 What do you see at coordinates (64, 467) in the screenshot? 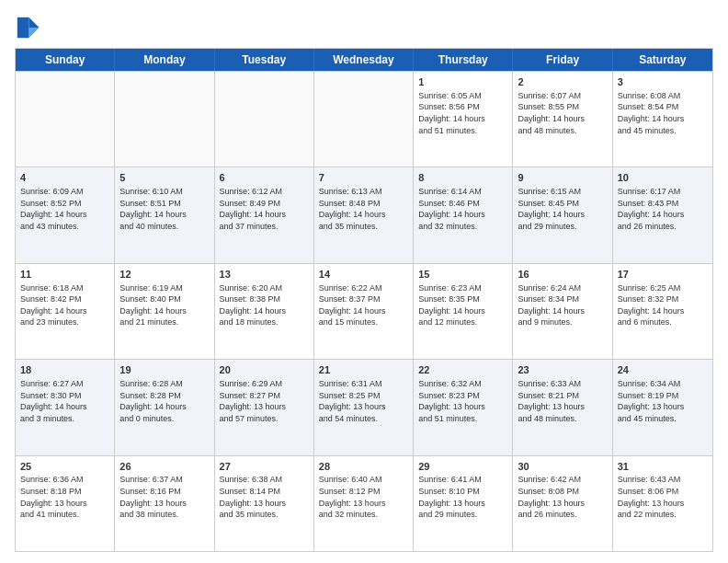
I see `day-number: 25` at bounding box center [64, 467].